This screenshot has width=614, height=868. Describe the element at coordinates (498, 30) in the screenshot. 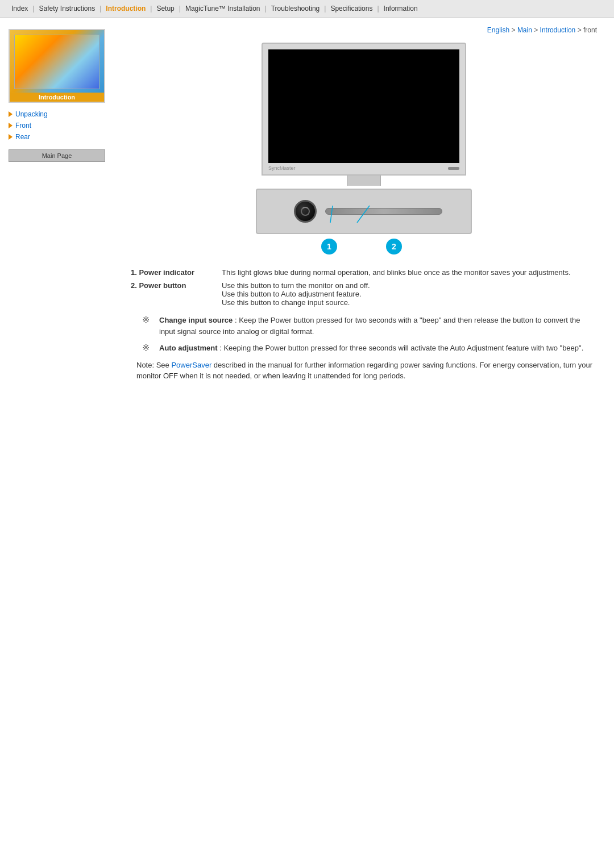

I see `breadcrumb-english: English` at that location.